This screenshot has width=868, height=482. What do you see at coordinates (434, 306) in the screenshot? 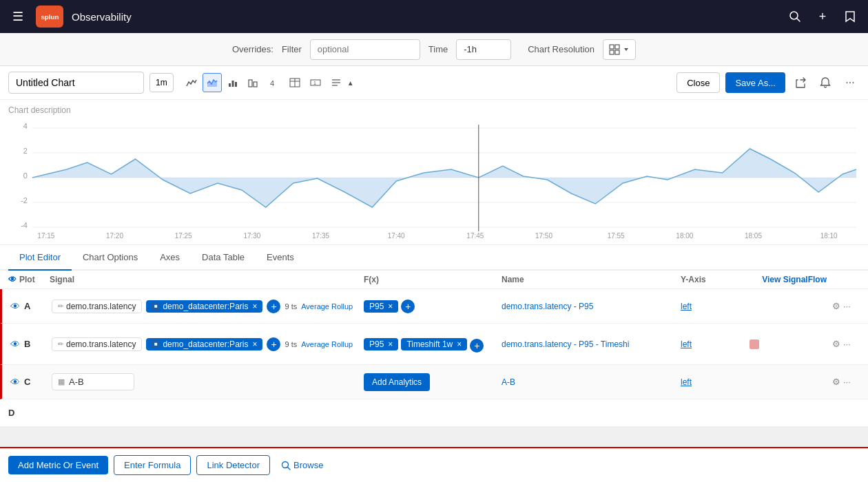
I see `table-row: 👁 A ✏ demo.trans.latency ■ demo_datacent…` at bounding box center [434, 306].